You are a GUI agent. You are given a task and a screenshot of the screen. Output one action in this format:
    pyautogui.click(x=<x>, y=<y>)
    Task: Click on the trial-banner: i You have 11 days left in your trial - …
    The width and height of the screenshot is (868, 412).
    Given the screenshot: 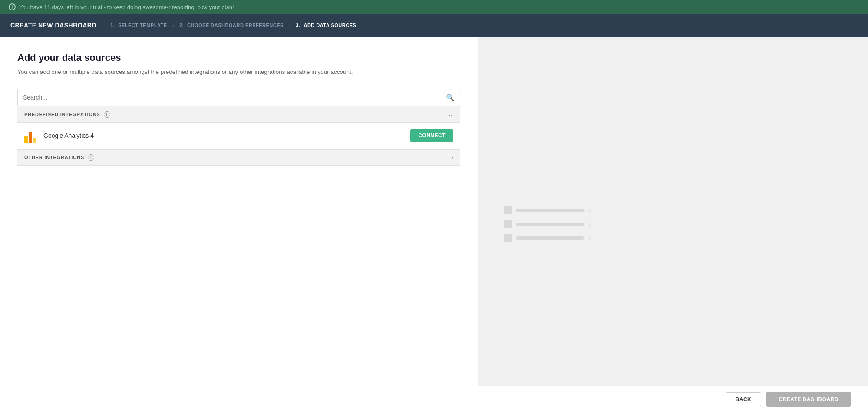 What is the action you would take?
    pyautogui.click(x=434, y=7)
    